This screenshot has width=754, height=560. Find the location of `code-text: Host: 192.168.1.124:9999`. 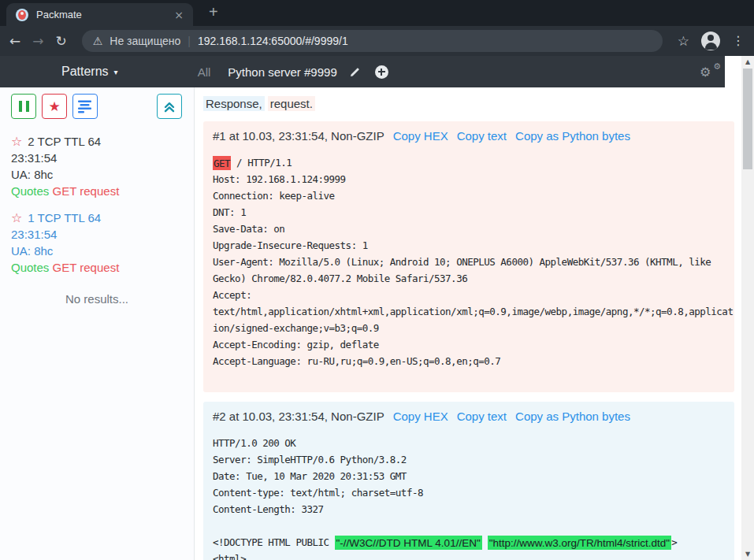

code-text: Host: 192.168.1.124:9999 is located at coordinates (279, 180).